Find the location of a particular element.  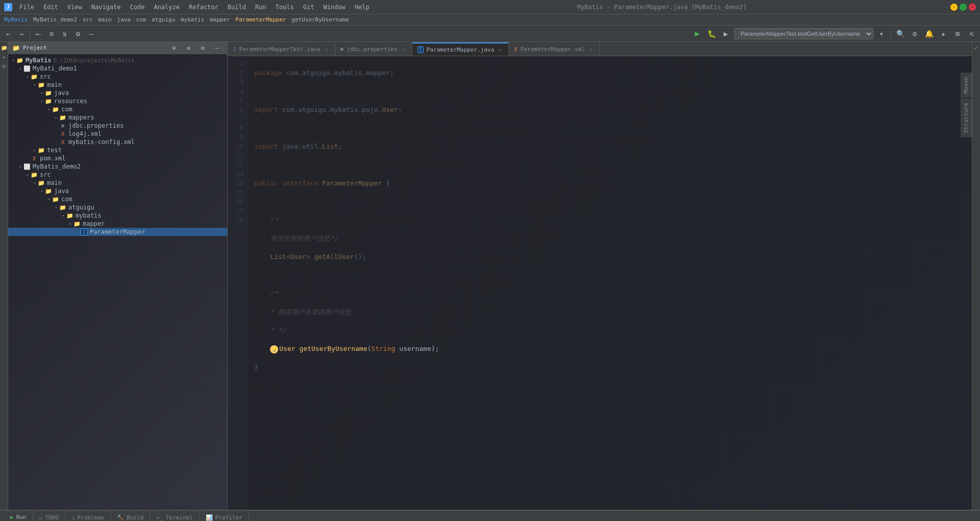

tree-item-mappers: ▸ 📁 mappers is located at coordinates (117, 117).